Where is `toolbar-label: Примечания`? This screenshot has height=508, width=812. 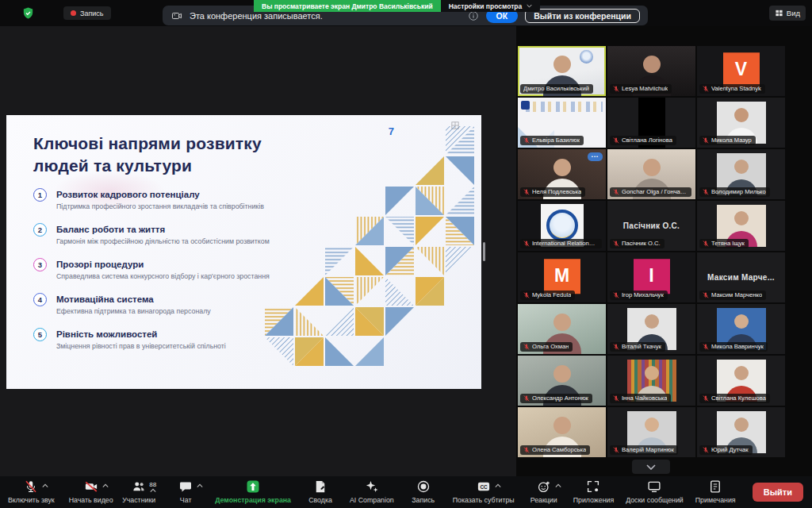
toolbar-label: Примечания is located at coordinates (715, 500).